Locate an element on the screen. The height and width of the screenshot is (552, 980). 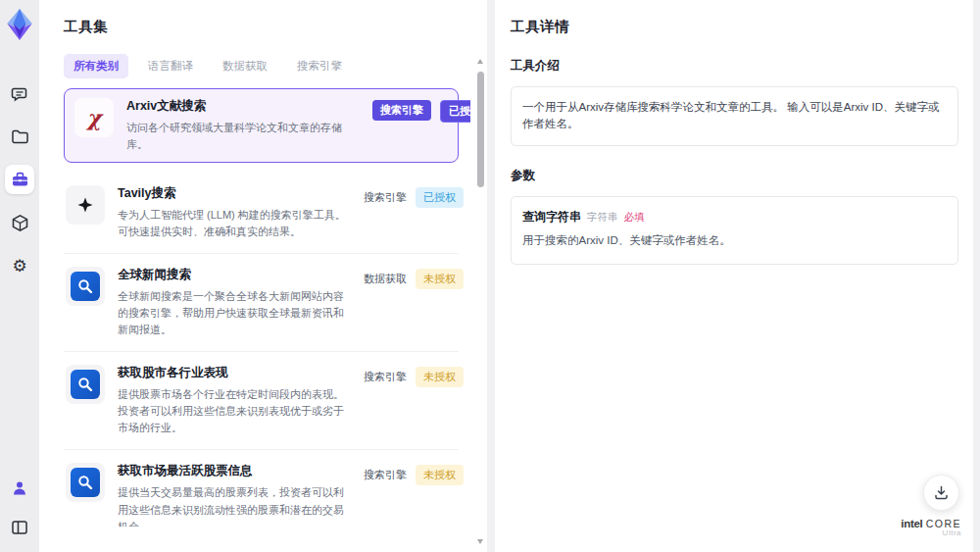
category-tabs: 所有类别语言翻译数据获取搜索引擎 is located at coordinates (267, 67).